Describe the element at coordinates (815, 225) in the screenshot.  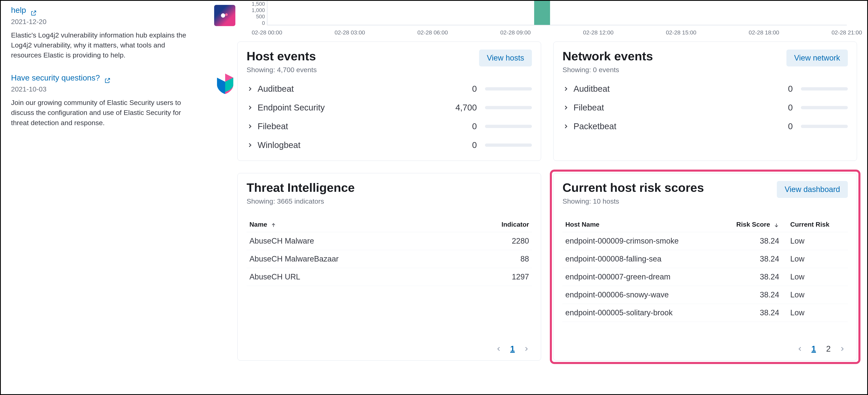
I see `col-currentrisk-header: Current Risk` at that location.